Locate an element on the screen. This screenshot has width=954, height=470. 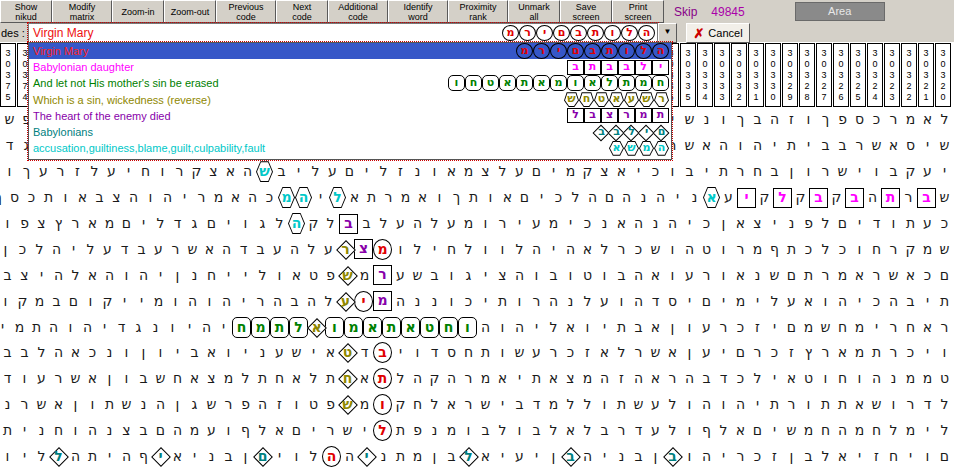
matrix-cell: ז is located at coordinates (588, 352).